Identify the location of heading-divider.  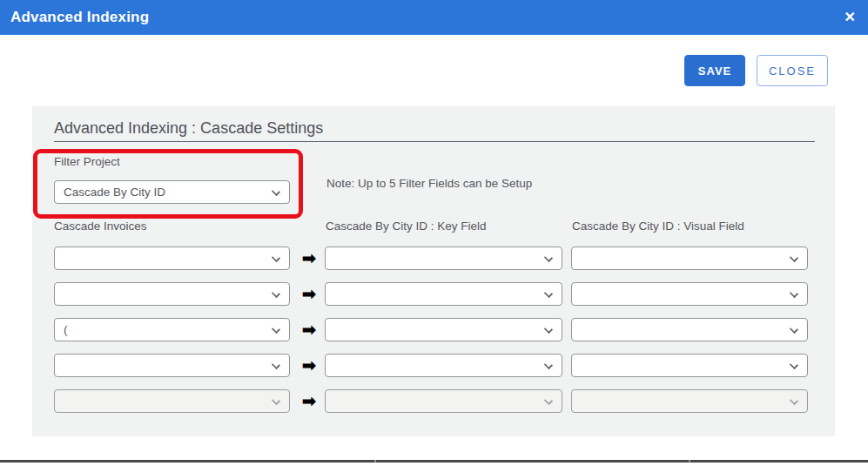
(434, 141).